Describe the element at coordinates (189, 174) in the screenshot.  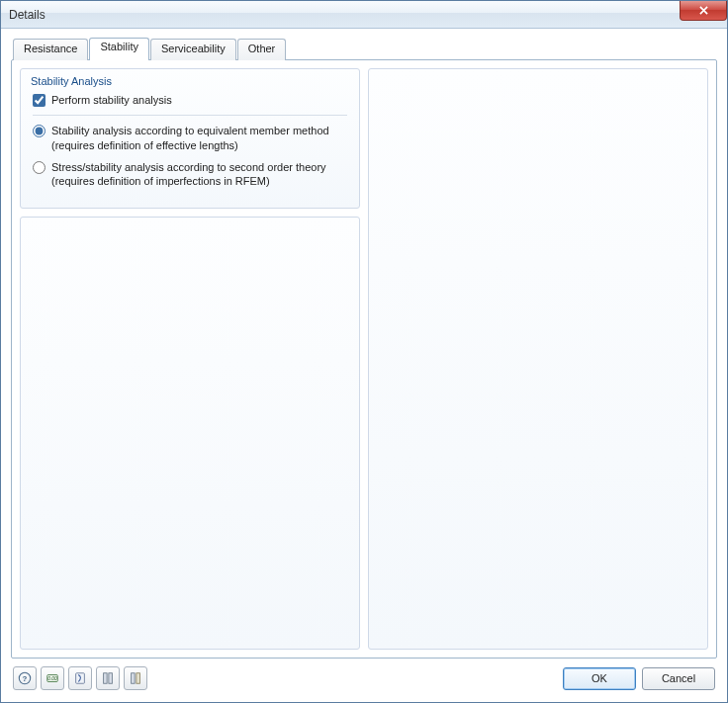
I see `radio-second-order-label: Stress/stability analysis according to s…` at that location.